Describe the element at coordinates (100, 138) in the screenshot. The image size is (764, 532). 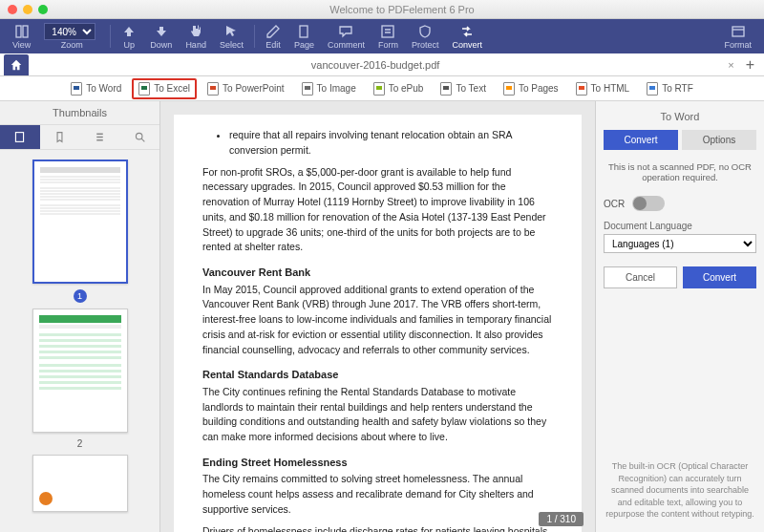
I see `outline-tab` at that location.